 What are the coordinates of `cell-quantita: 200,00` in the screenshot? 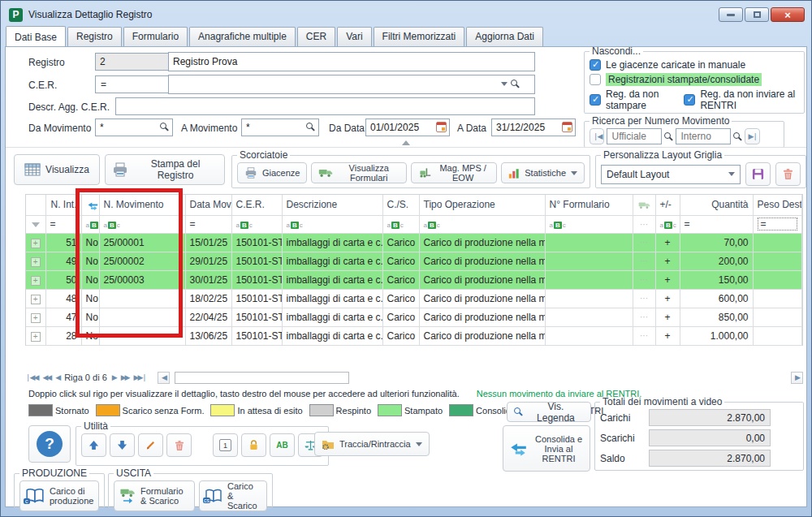 It's located at (716, 261).